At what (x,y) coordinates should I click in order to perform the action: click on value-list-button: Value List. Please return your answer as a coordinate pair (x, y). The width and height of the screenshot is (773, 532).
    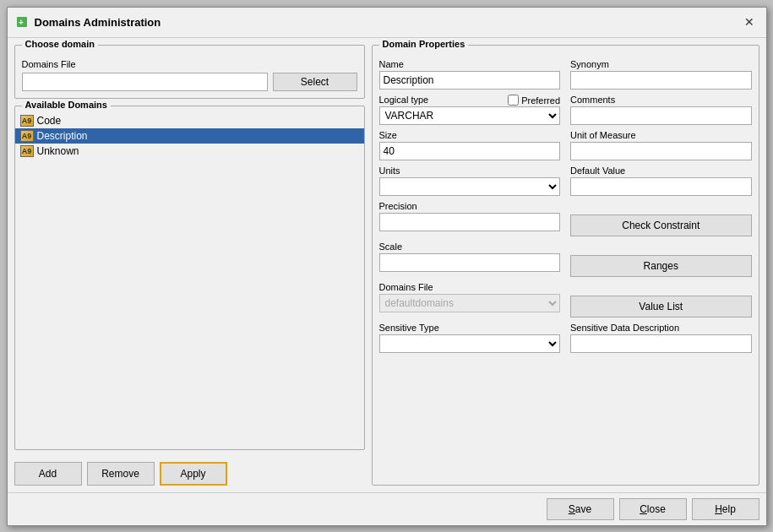
    Looking at the image, I should click on (661, 307).